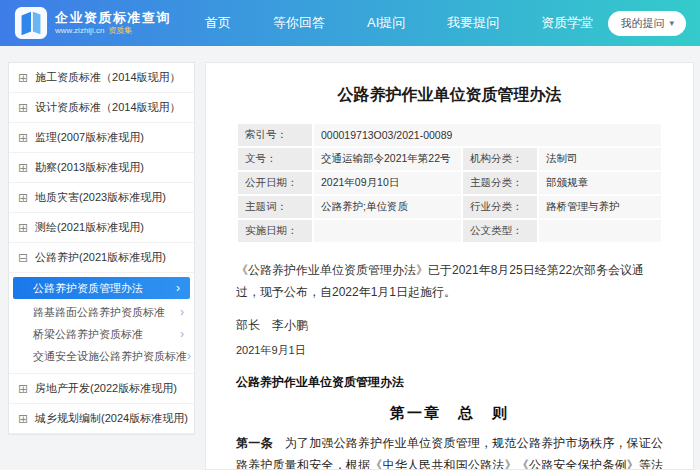 The height and width of the screenshot is (470, 700). What do you see at coordinates (388, 231) in the screenshot?
I see `meta-value-impl` at bounding box center [388, 231].